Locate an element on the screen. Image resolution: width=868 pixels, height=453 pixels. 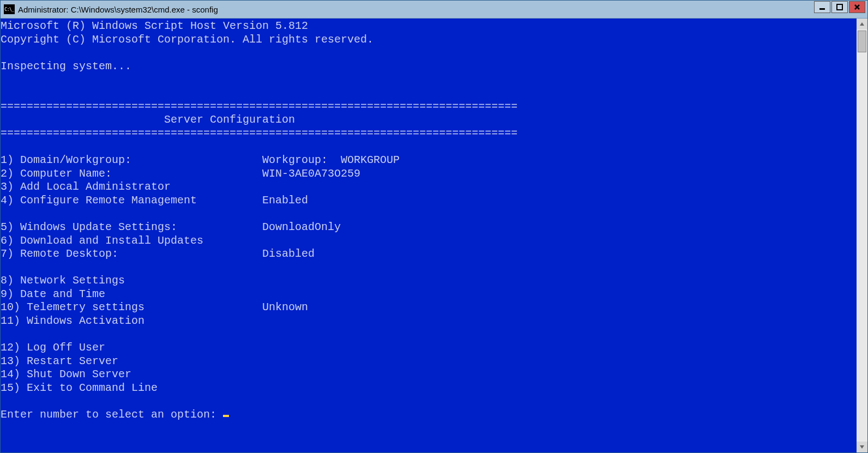
script-host-line: Microsoft (R) Windows Script Host Versio… is located at coordinates (154, 26).